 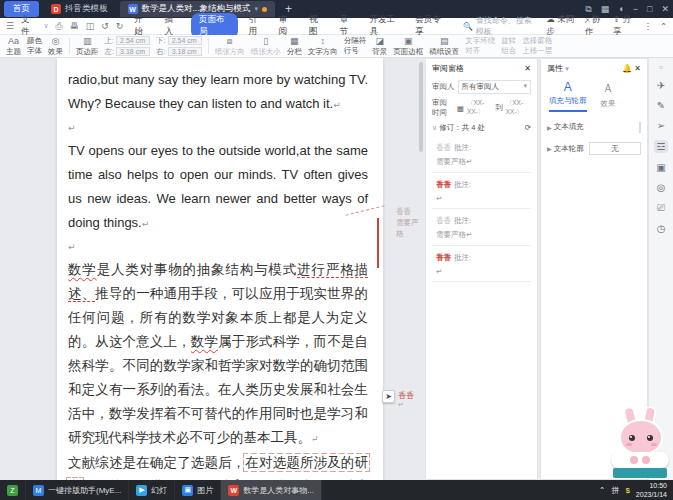 I want to click on tab-template: D 抖音类模板, so click(x=80, y=9).